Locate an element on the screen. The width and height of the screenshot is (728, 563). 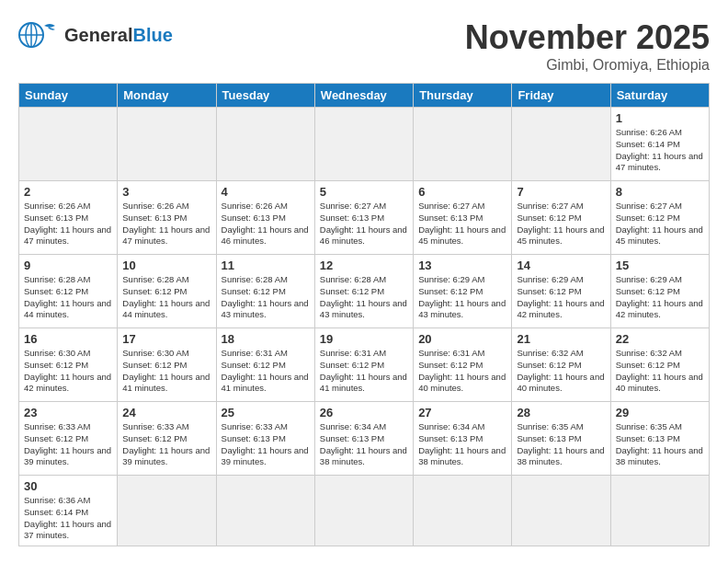
day-number: 11 is located at coordinates (266, 265).